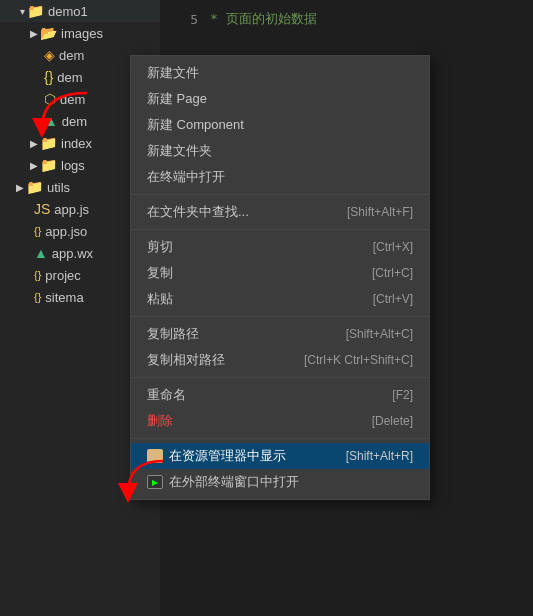  Describe the element at coordinates (73, 166) in the screenshot. I see `tree-label-logs: logs` at that location.